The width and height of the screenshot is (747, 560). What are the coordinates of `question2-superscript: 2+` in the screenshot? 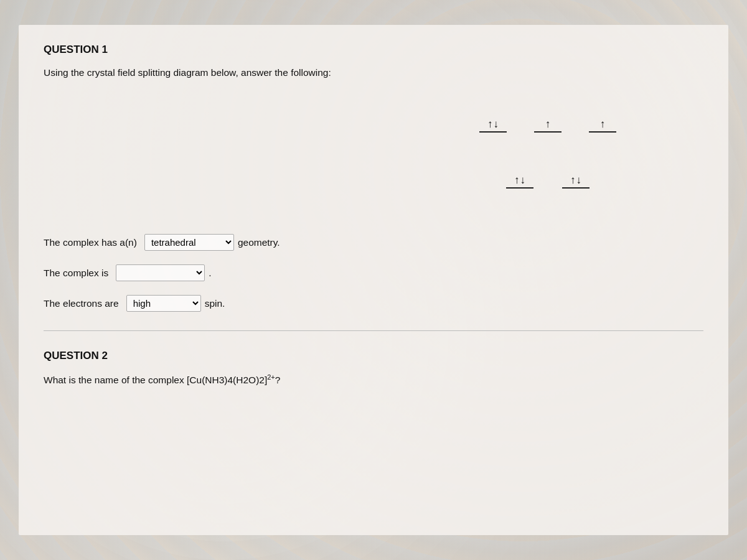 It's located at (271, 380).